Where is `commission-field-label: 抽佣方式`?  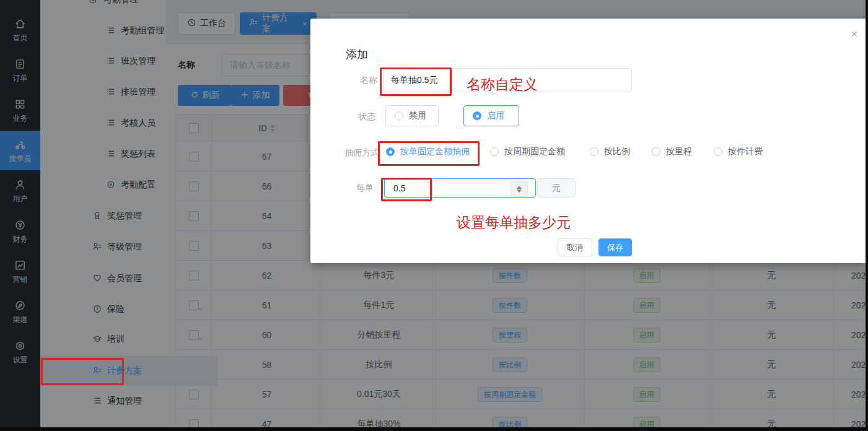 commission-field-label: 抽佣方式 is located at coordinates (357, 153).